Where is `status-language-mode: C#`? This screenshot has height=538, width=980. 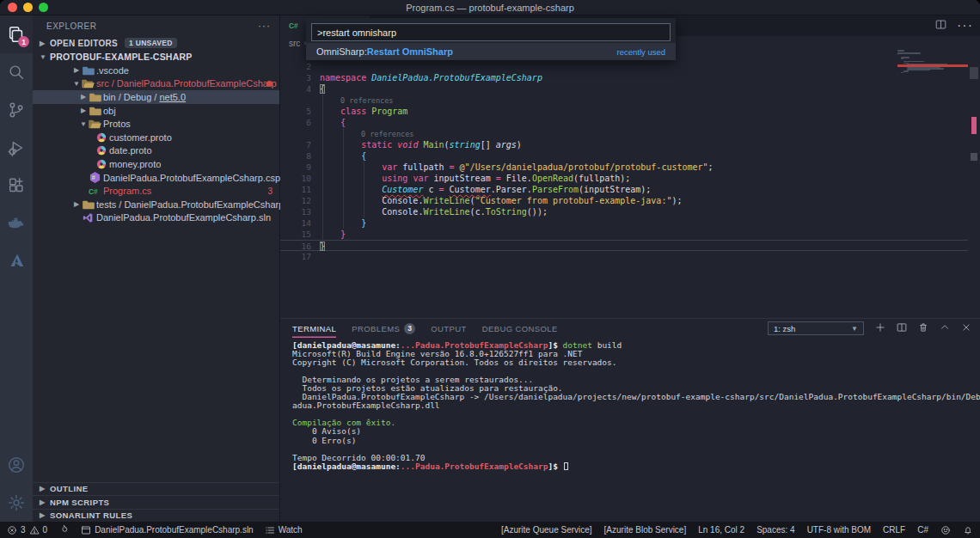
status-language-mode: C# is located at coordinates (923, 529).